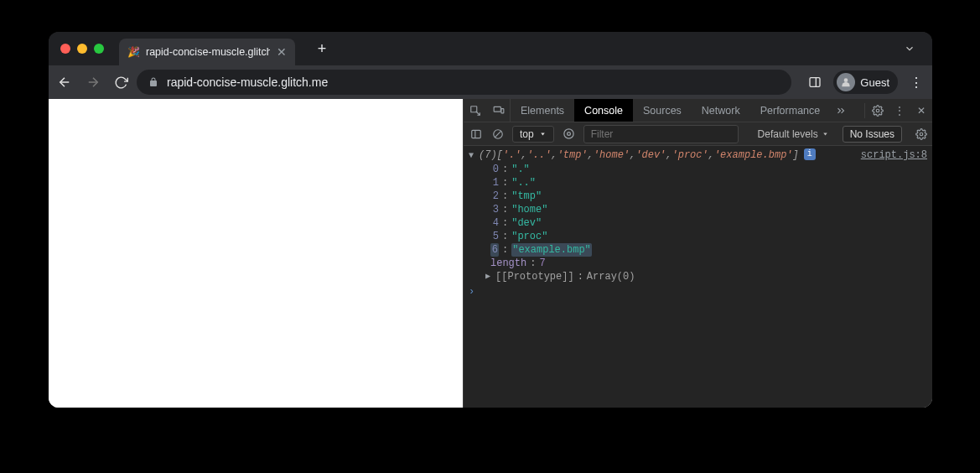 The width and height of the screenshot is (980, 473). Describe the element at coordinates (611, 277) in the screenshot. I see `prototype-value: Array(0)` at that location.